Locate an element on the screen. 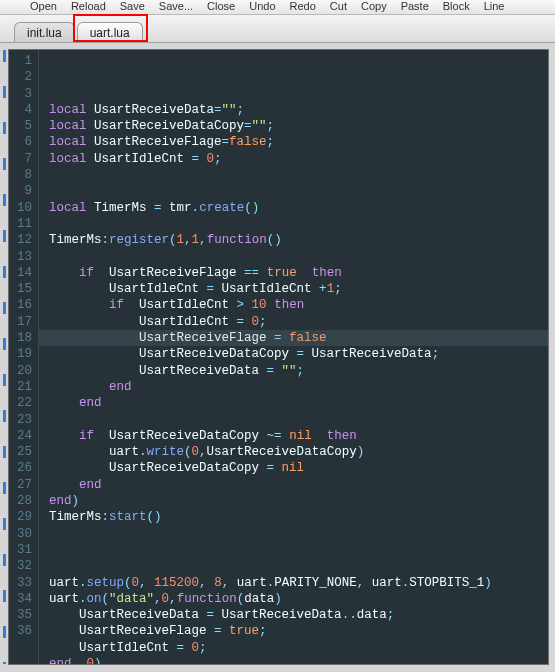 This screenshot has height=672, width=555. line-number: 31 is located at coordinates (20, 550).